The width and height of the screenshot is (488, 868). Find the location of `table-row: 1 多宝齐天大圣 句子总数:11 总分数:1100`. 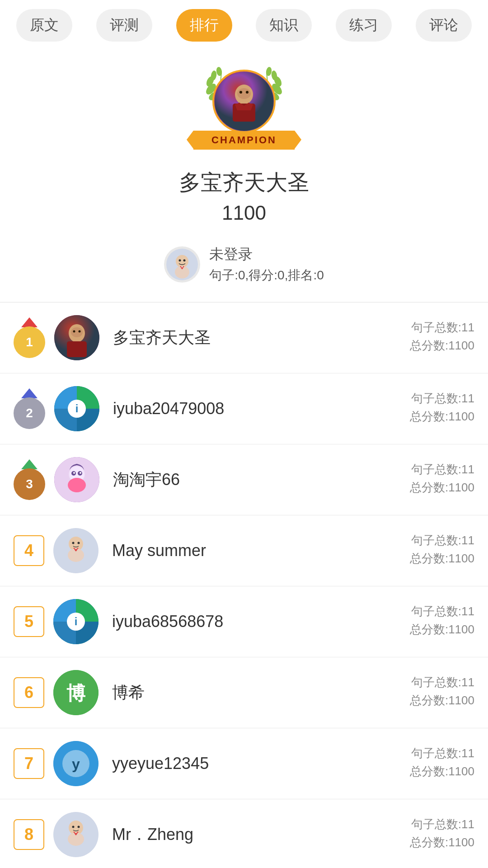

table-row: 1 多宝齐天大圣 句子总数:11 总分数:1100 is located at coordinates (244, 338).